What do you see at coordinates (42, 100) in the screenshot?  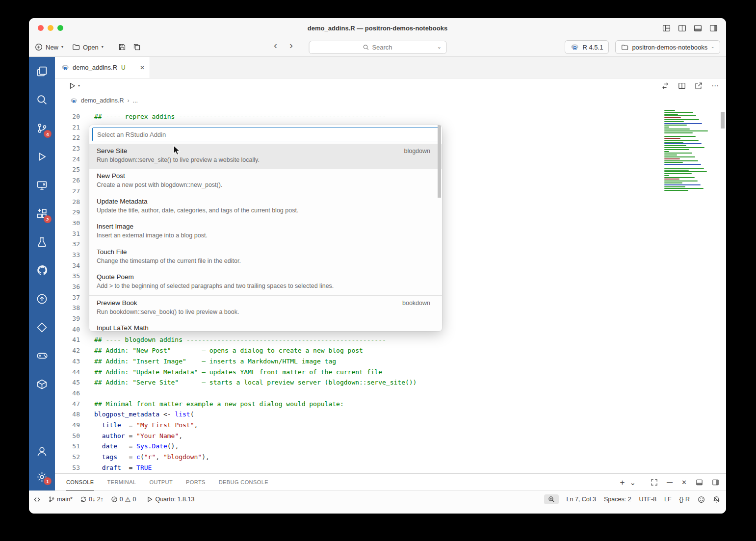 I see `sidebar-item-search` at bounding box center [42, 100].